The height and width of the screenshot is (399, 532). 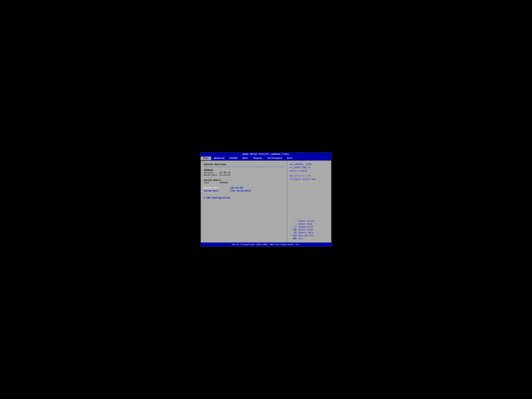 What do you see at coordinates (306, 221) in the screenshot?
I see `shortcut-desc-select-screen: Select Screen` at bounding box center [306, 221].